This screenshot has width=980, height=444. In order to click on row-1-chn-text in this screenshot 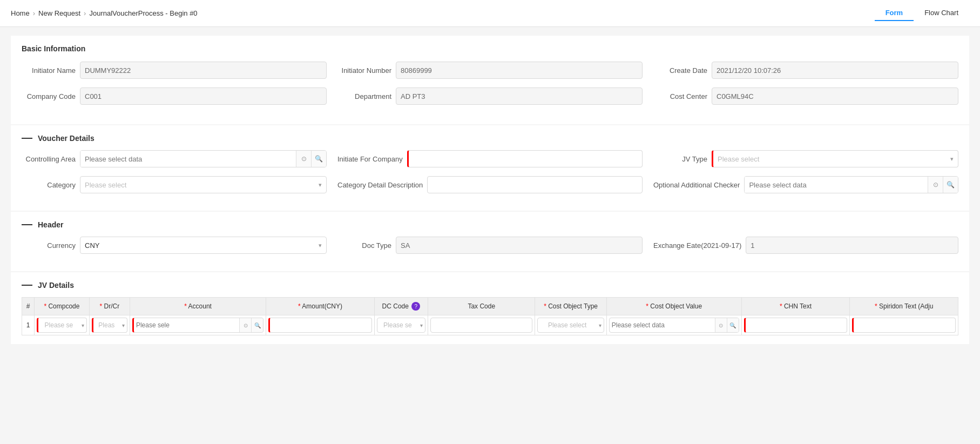, I will do `click(796, 325)`.